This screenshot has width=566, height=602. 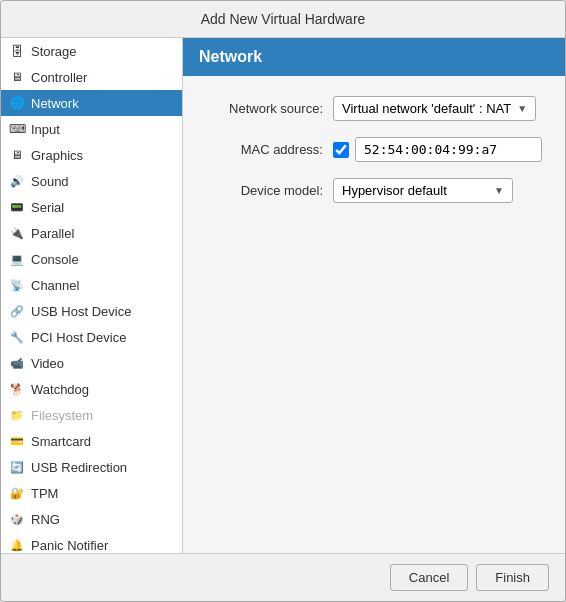 What do you see at coordinates (522, 108) in the screenshot?
I see `network-source-arrow-icon: ▼` at bounding box center [522, 108].